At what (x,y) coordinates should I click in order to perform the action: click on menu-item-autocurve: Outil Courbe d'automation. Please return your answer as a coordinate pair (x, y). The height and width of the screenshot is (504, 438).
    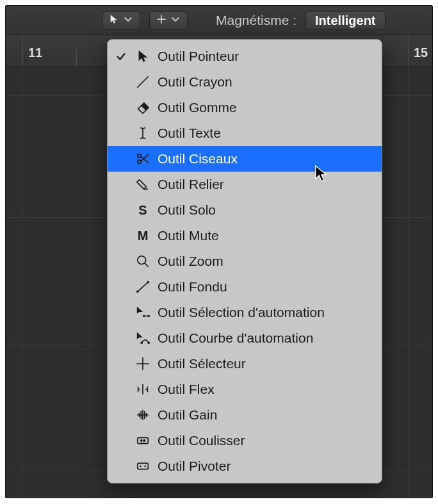
    Looking at the image, I should click on (245, 338).